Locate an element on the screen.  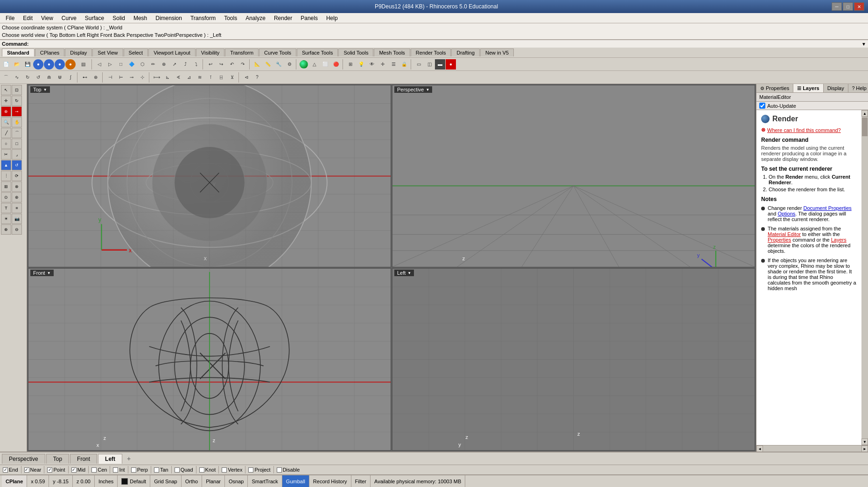
light-icon: 💡 is located at coordinates (361, 64).